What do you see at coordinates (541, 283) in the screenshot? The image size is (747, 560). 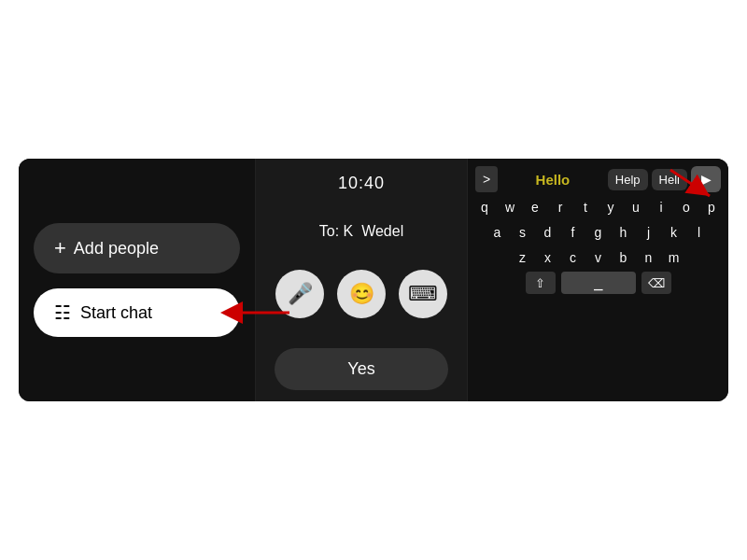 I see `shift-button: ⇧` at bounding box center [541, 283].